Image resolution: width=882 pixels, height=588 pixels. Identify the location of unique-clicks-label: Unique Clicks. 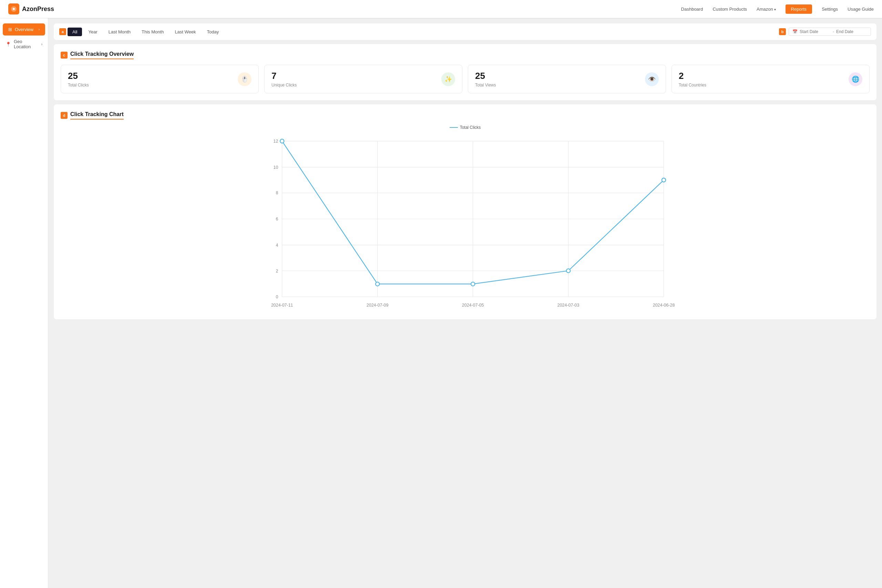
(284, 85).